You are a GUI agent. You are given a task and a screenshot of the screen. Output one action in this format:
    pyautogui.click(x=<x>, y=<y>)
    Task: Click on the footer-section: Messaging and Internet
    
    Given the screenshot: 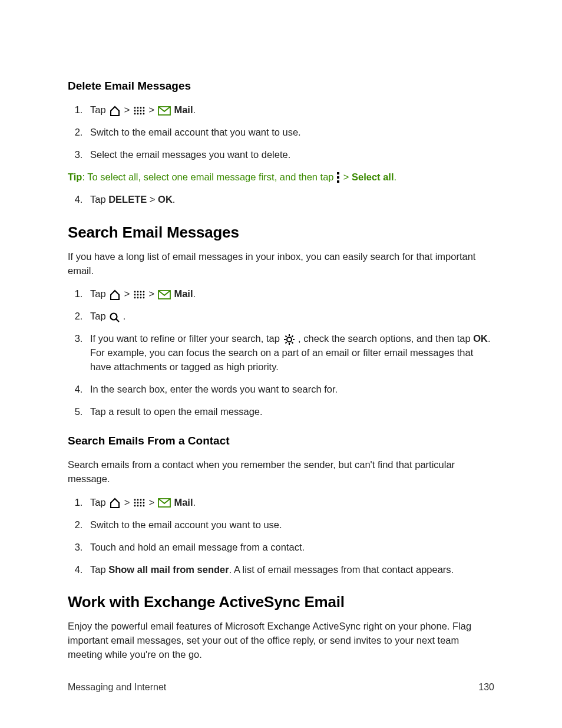 What is the action you would take?
    pyautogui.click(x=117, y=687)
    